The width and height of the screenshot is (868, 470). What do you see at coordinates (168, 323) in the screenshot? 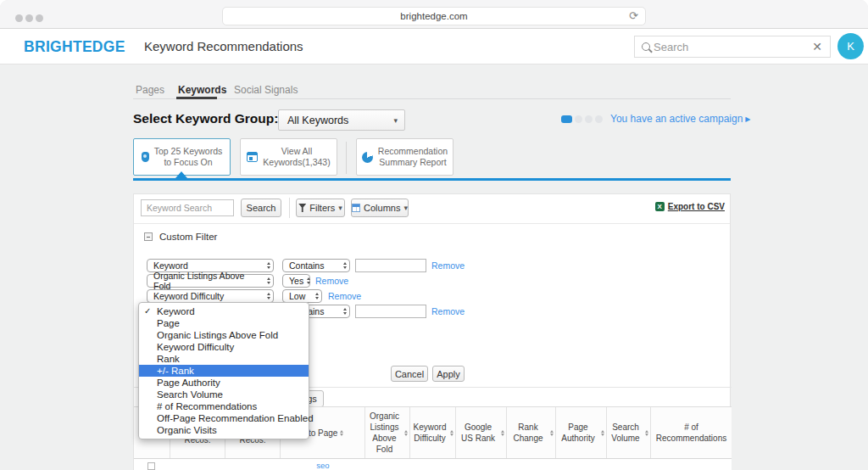
I see `menu-item-label: Page` at bounding box center [168, 323].